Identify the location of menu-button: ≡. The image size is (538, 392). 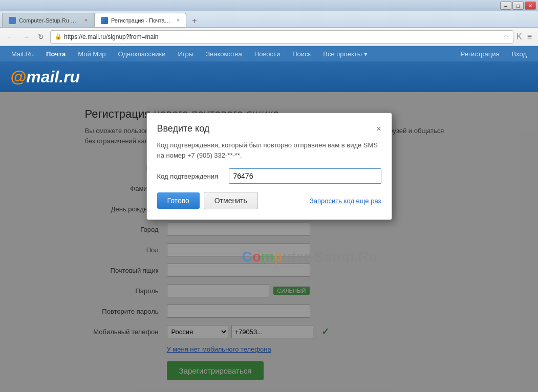
(529, 37).